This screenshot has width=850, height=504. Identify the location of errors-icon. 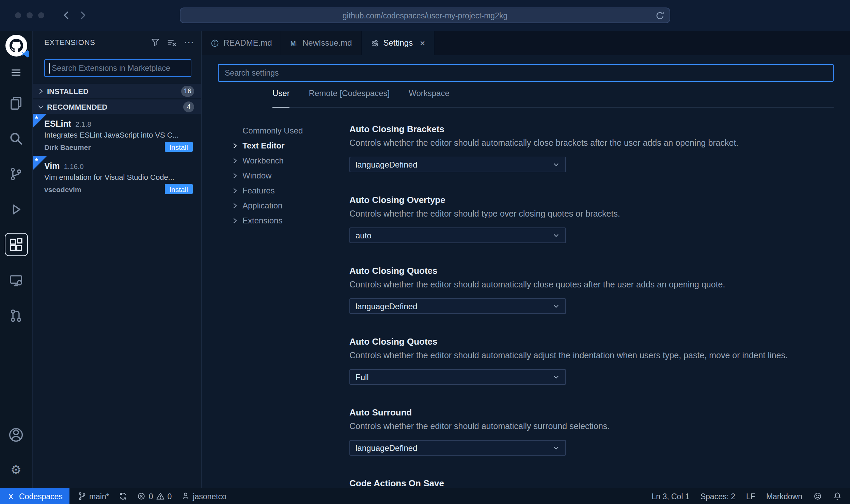
(142, 496).